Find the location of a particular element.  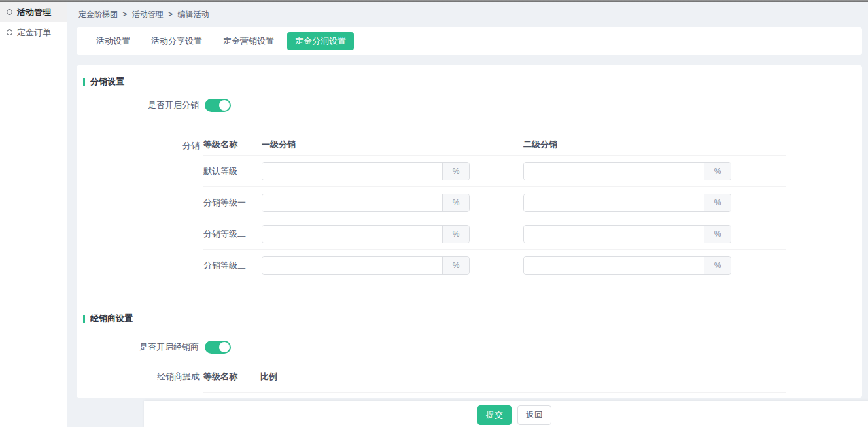

level-name: 分销等级一 is located at coordinates (233, 203).